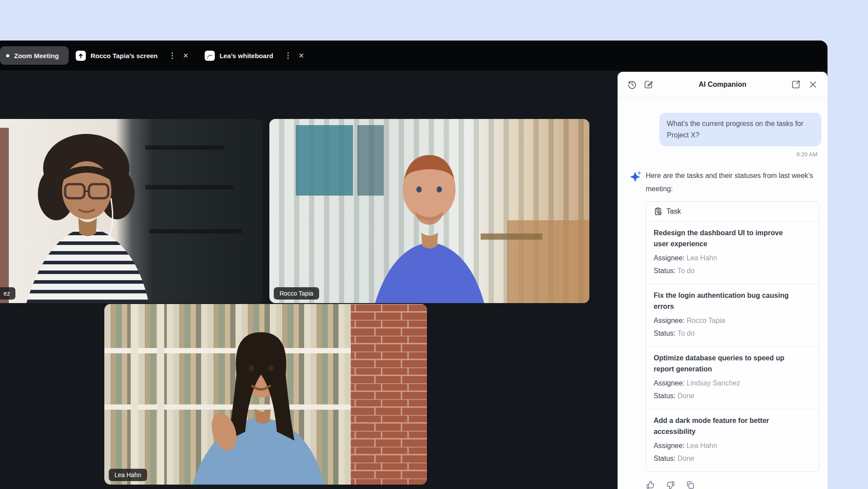 The height and width of the screenshot is (489, 868). What do you see at coordinates (721, 238) in the screenshot?
I see `task-title: Redesign the dashboard UI to improve use…` at bounding box center [721, 238].